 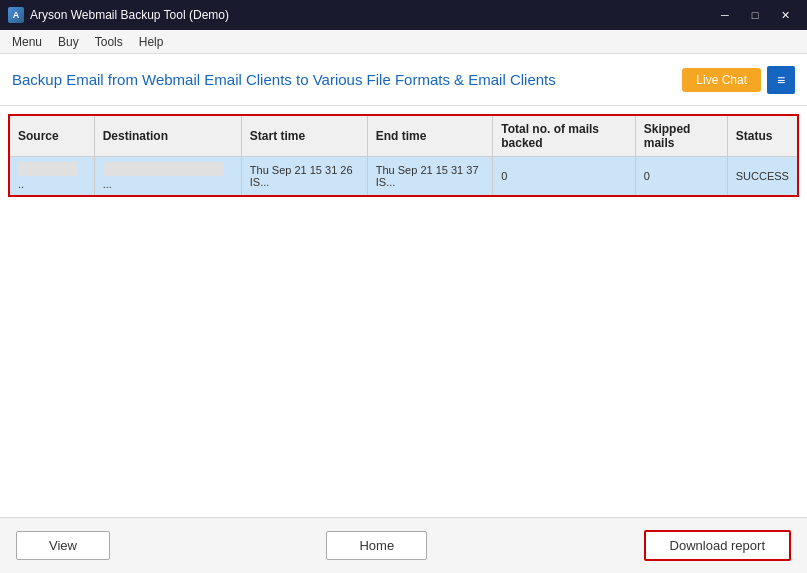 What do you see at coordinates (304, 136) in the screenshot?
I see `col-start-time: Start time` at bounding box center [304, 136].